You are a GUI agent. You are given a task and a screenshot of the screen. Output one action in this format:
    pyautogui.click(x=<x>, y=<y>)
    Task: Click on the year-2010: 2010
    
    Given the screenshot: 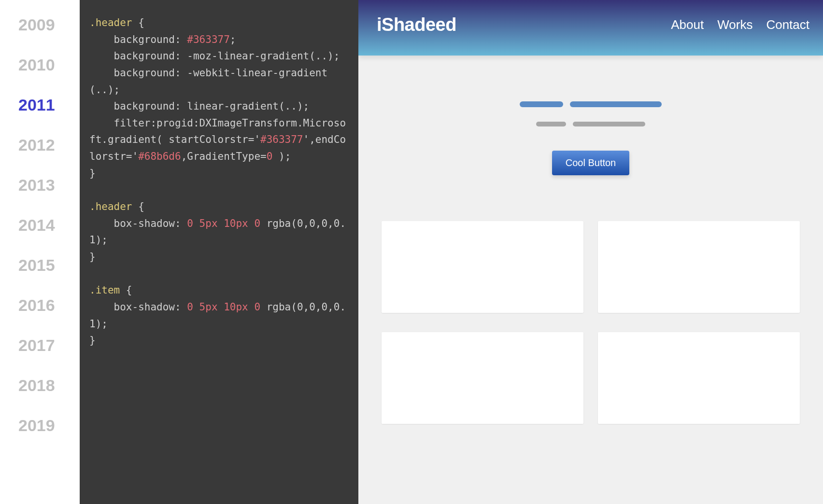 What is the action you would take?
    pyautogui.click(x=40, y=65)
    